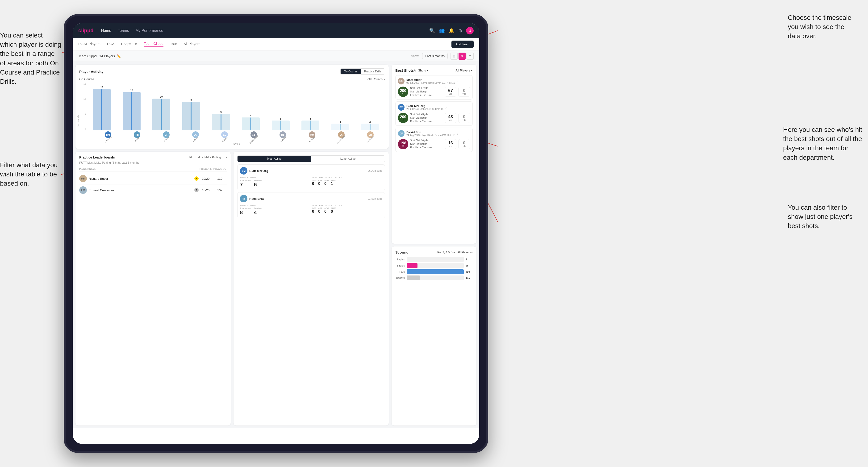 Image resolution: width=868 pixels, height=467 pixels. Describe the element at coordinates (191, 115) in the screenshot. I see `bar-group-3: 9` at that location.